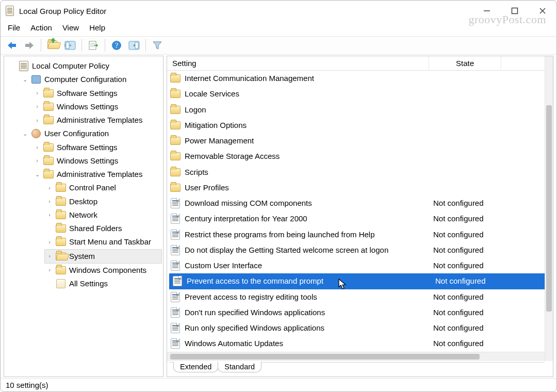 This screenshot has width=557, height=392. I want to click on maximize-button, so click(515, 11).